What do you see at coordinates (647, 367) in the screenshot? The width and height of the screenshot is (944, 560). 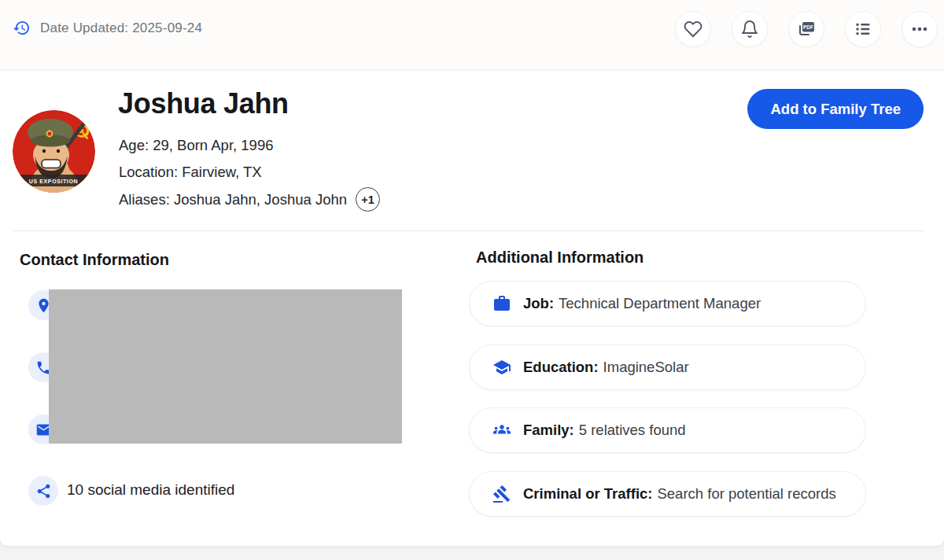 I see `education-value: ImagineSolar` at bounding box center [647, 367].